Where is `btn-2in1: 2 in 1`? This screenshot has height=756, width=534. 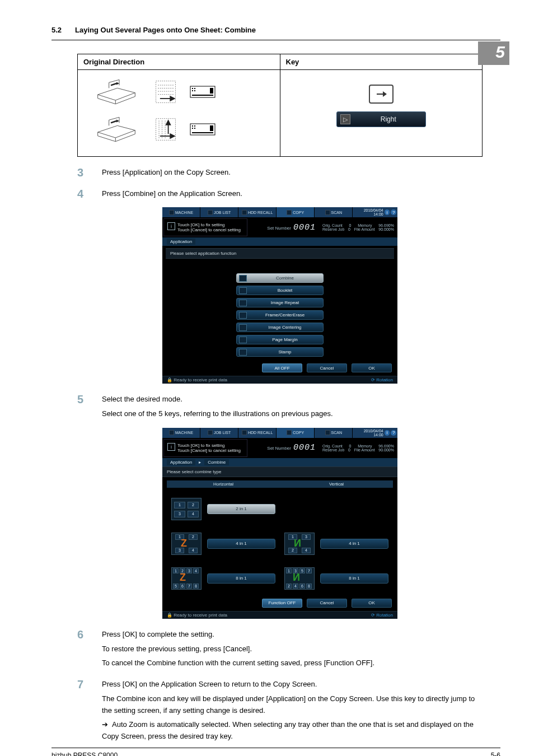
btn-2in1: 2 in 1 is located at coordinates (241, 509).